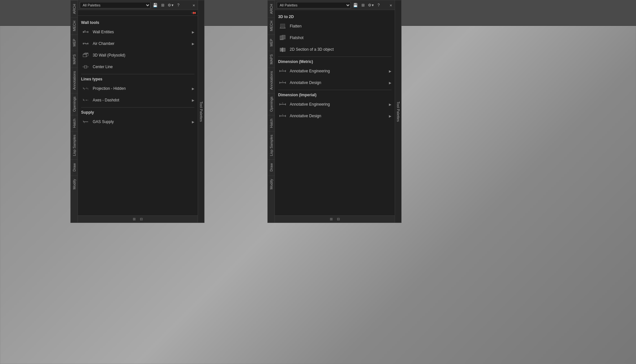 The width and height of the screenshot is (636, 364). What do you see at coordinates (74, 167) in the screenshot?
I see `sidebar-tab-draw: Draw` at bounding box center [74, 167].